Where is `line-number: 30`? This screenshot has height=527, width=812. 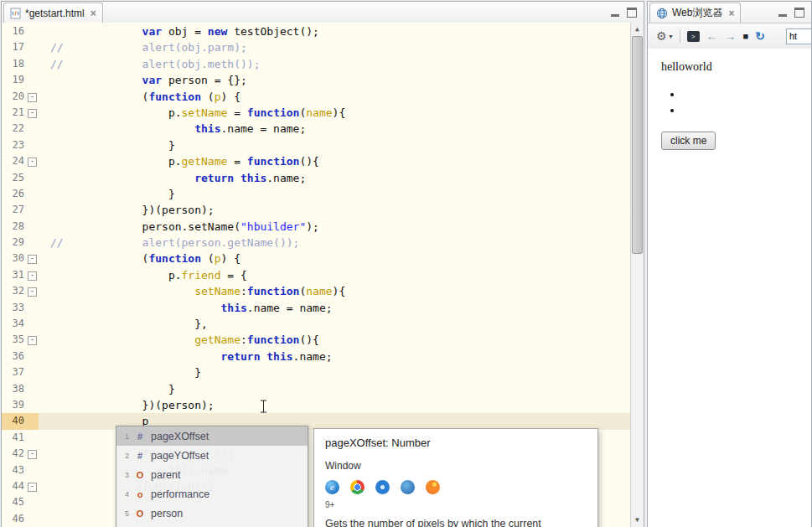
line-number: 30 is located at coordinates (13, 258).